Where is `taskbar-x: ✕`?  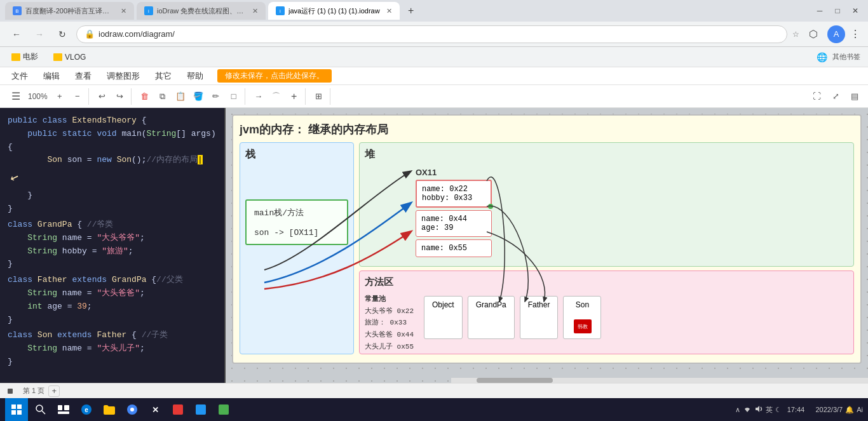 taskbar-x: ✕ is located at coordinates (155, 410).